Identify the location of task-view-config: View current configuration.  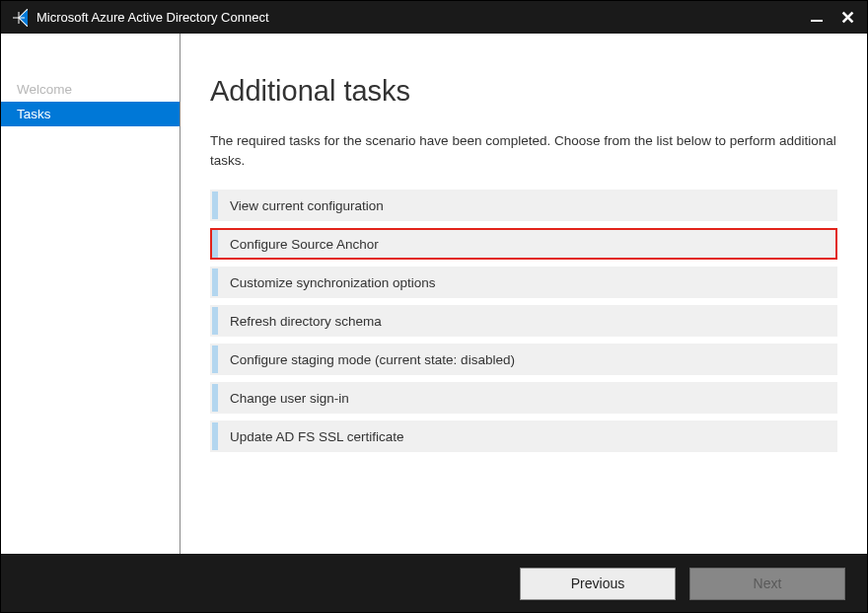
(524, 205).